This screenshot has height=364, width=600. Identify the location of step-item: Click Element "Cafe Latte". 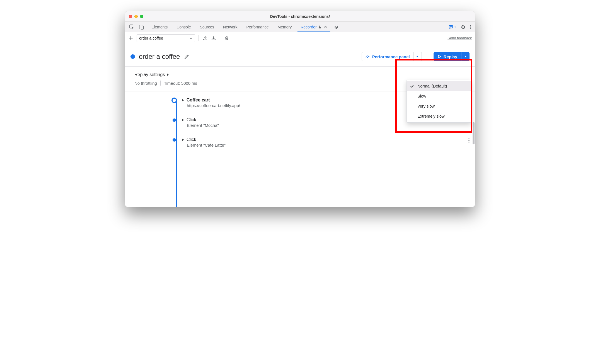
(321, 142).